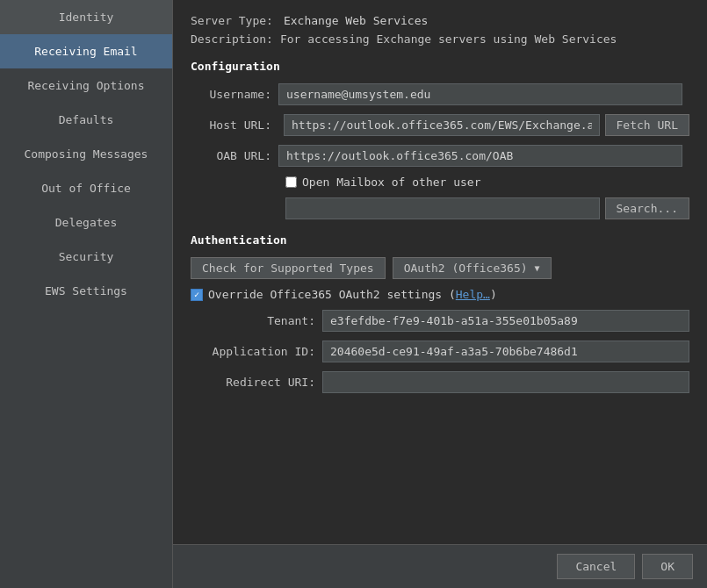  Describe the element at coordinates (256, 383) in the screenshot. I see `redirect-uri-label: Redirect URI:` at that location.